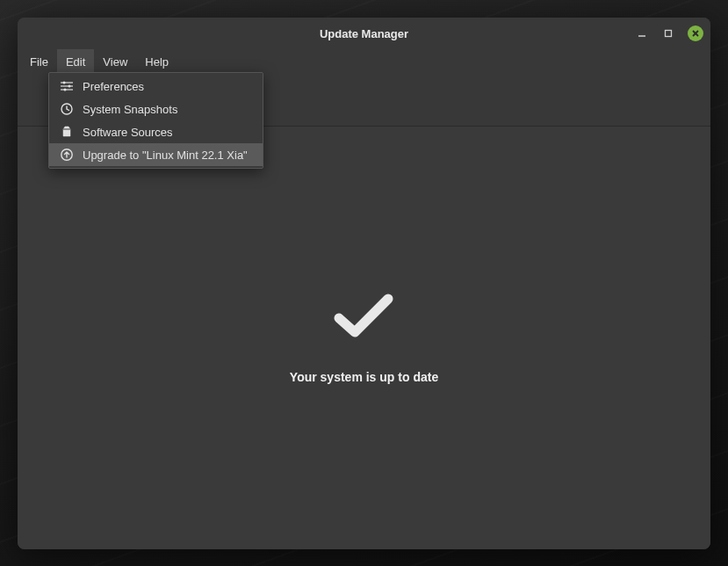 The width and height of the screenshot is (728, 566). I want to click on menubar: File Edit View Help, so click(364, 62).